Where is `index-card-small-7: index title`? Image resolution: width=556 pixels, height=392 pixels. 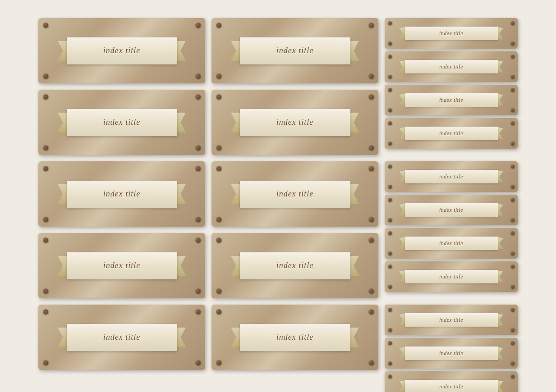
index-card-small-7: index title is located at coordinates (451, 243).